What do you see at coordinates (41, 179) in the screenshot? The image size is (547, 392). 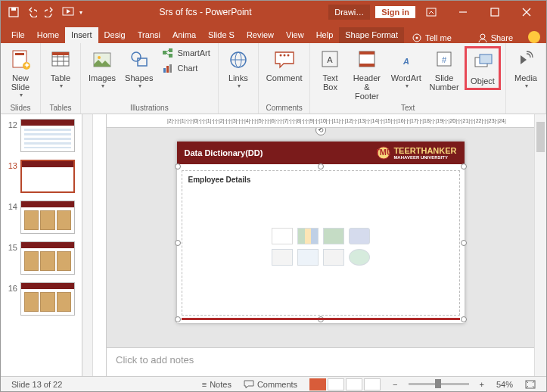 I see `thumb-13: 13` at bounding box center [41, 179].